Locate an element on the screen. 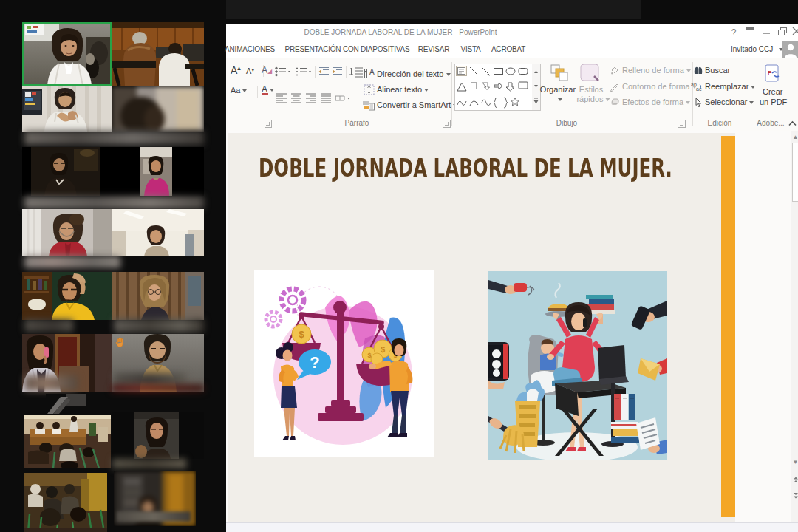 This screenshot has height=532, width=798. font-dialog-launcher-icon is located at coordinates (268, 124).